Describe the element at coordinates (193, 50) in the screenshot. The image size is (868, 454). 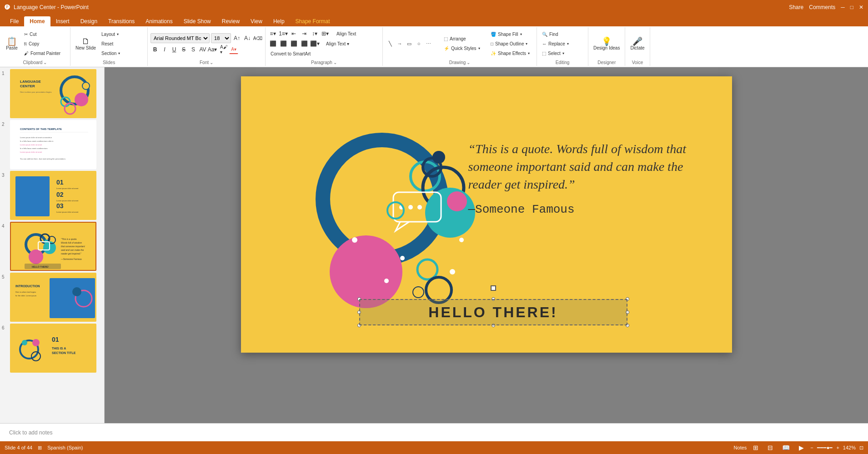
I see `shadow-button: S` at that location.